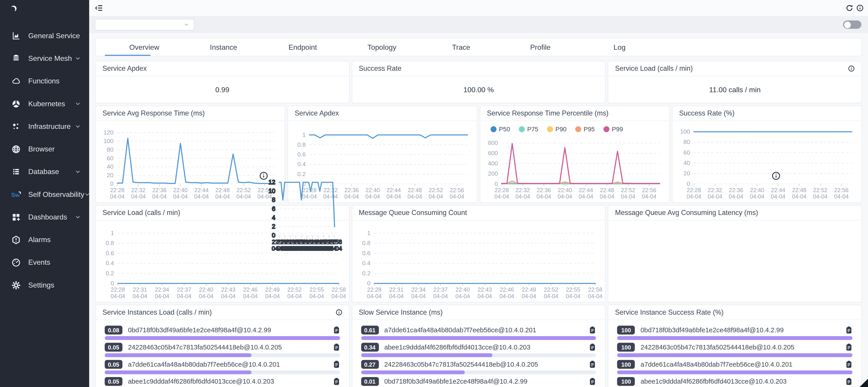 This screenshot has height=387, width=868. Describe the element at coordinates (735, 254) in the screenshot. I see `chart-card-message-queue-avg-consuming-latency-ms: Message Queue Avg Consuming Latency (ms)` at that location.